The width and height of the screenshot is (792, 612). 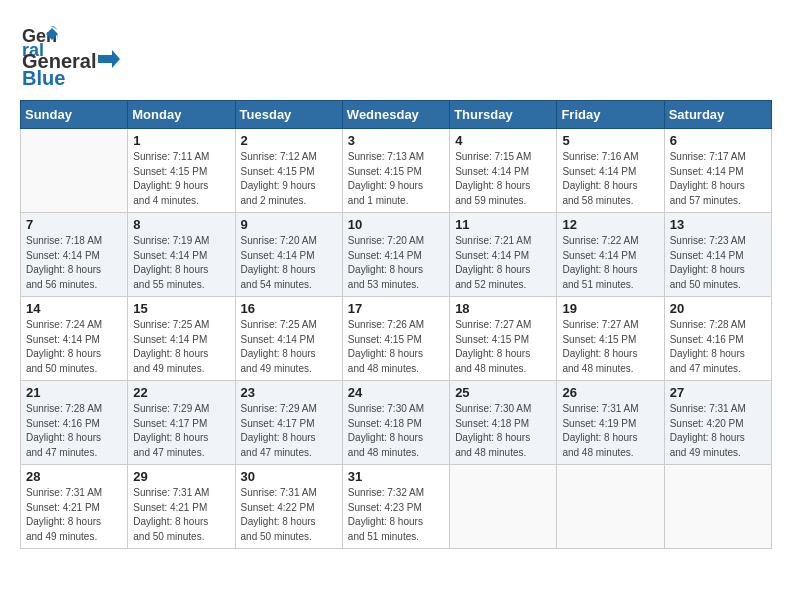 I want to click on day-number: 27, so click(x=718, y=392).